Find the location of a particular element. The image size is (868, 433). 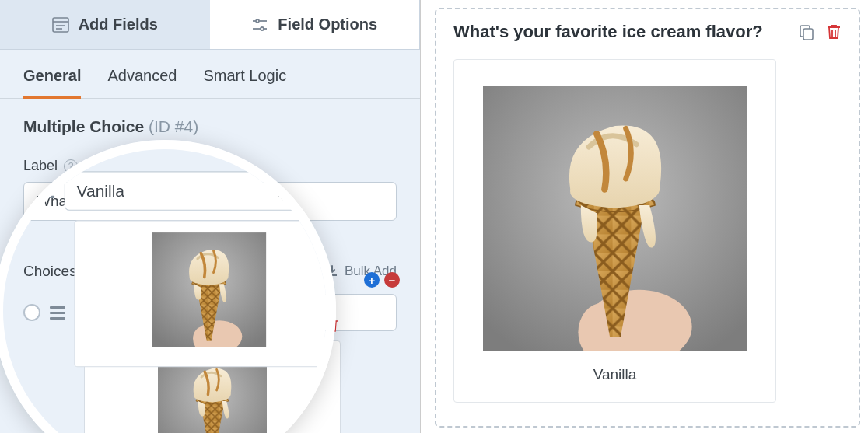

field-type-name: Multiple Choice is located at coordinates (84, 126).